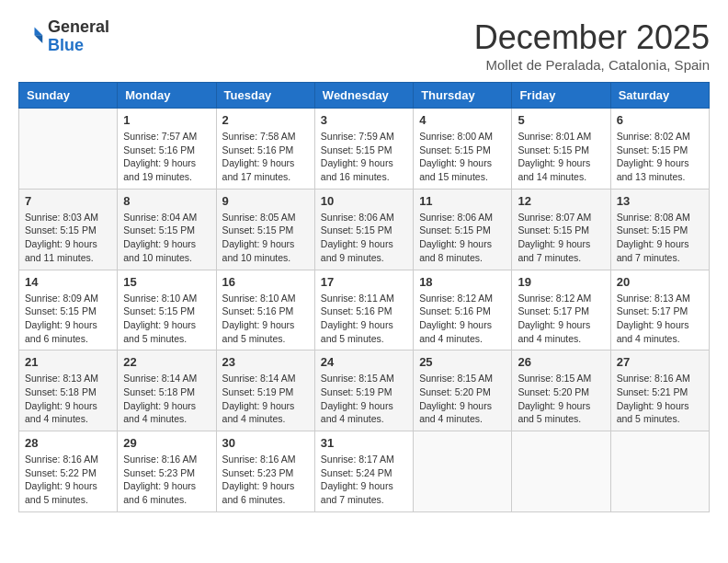 Image resolution: width=728 pixels, height=563 pixels. Describe the element at coordinates (364, 391) in the screenshot. I see `calendar-week-row: 21Sunrise: 8:13 AM Sunset: 5:18 PM Dayli…` at that location.